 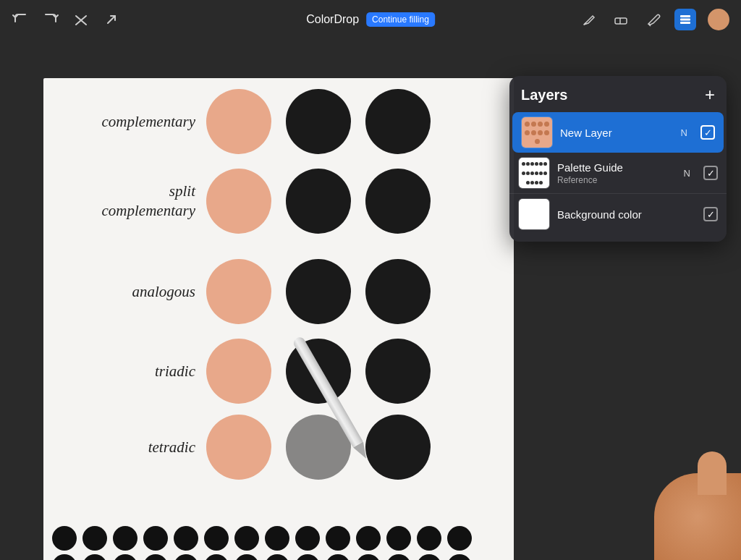 What do you see at coordinates (618, 174) in the screenshot?
I see `layer-item-palette-guide: Palette Guide Reference N` at bounding box center [618, 174].